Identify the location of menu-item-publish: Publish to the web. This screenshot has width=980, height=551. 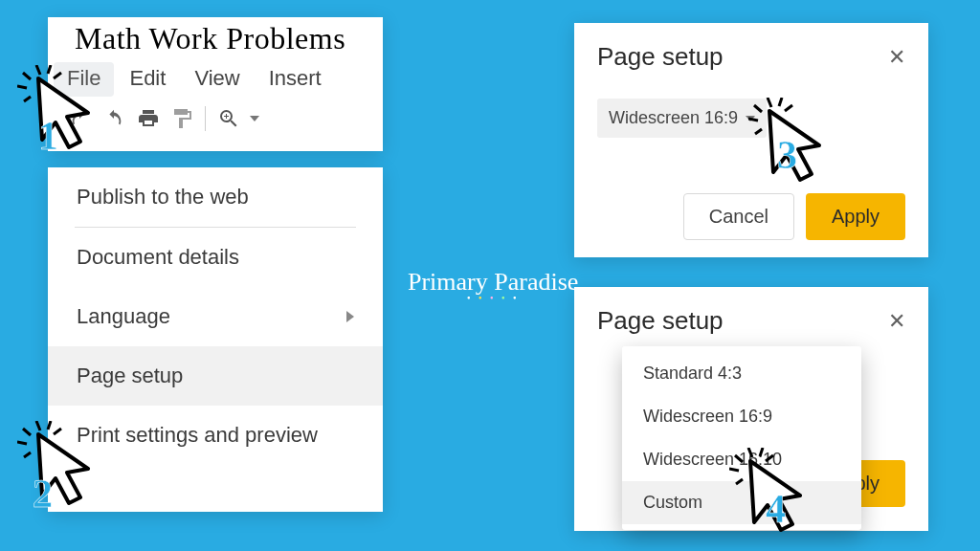
(215, 197).